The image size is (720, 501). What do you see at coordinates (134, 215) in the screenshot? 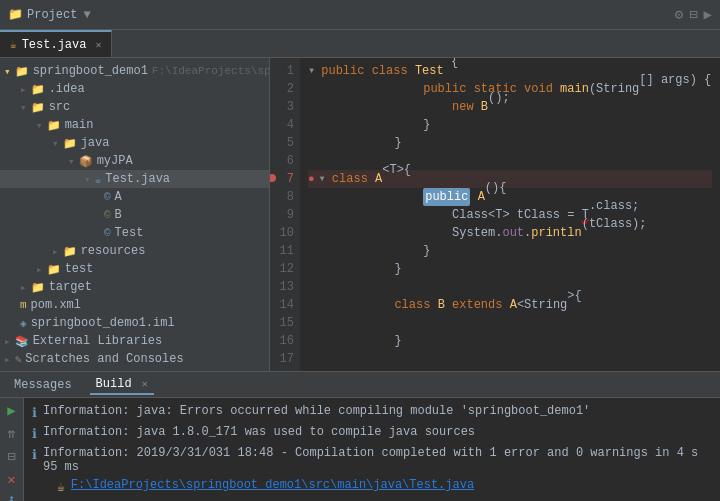
I see `sidebar-item-class-b: © B` at bounding box center [134, 215].